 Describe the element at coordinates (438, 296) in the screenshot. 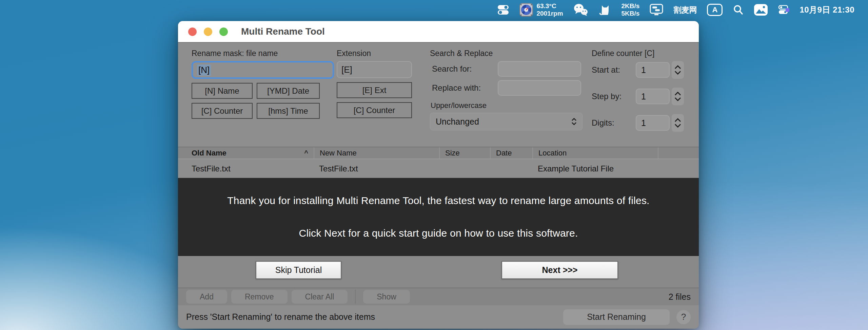

I see `list-toolbar: Add Remove Clear All Show 2 files` at that location.